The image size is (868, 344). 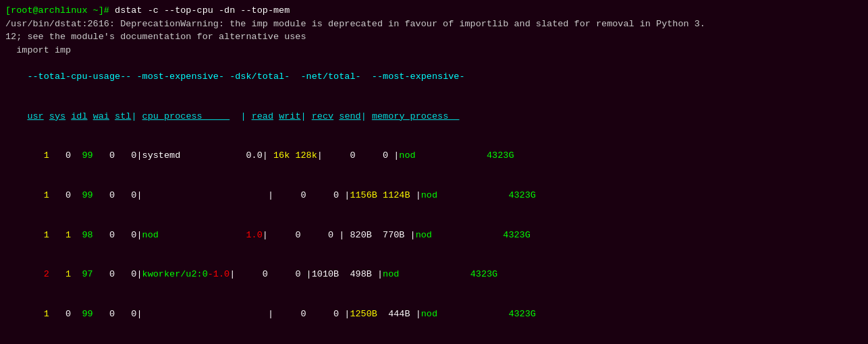 What do you see at coordinates (35, 116) in the screenshot?
I see `col-usr: usr` at bounding box center [35, 116].